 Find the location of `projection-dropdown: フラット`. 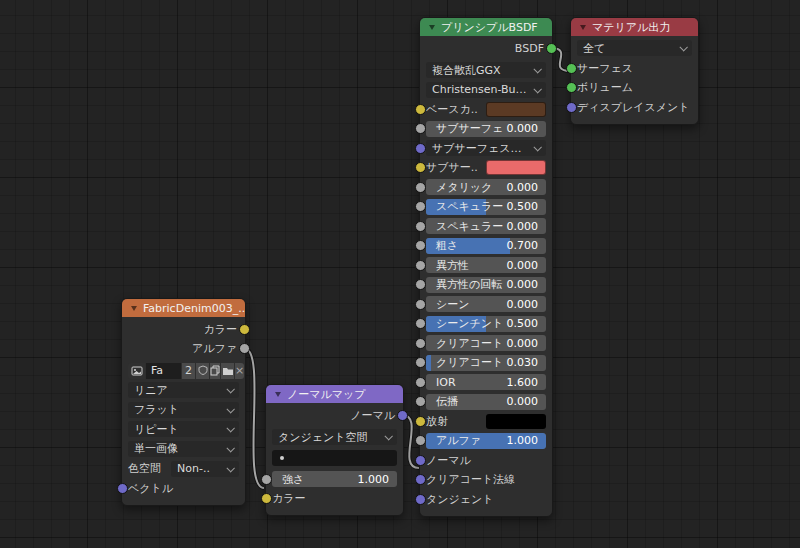

projection-dropdown: フラット is located at coordinates (184, 410).